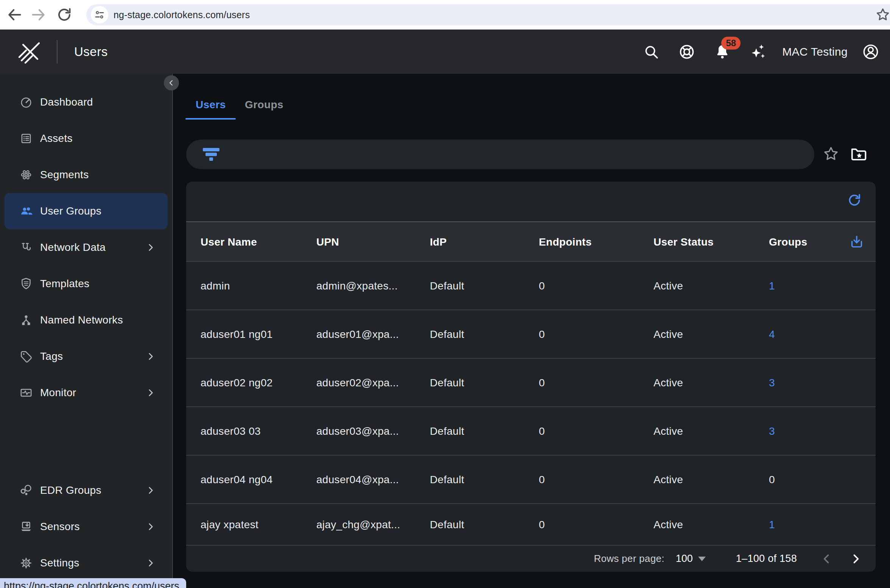  Describe the element at coordinates (683, 242) in the screenshot. I see `column-header-user-status: User Status` at that location.